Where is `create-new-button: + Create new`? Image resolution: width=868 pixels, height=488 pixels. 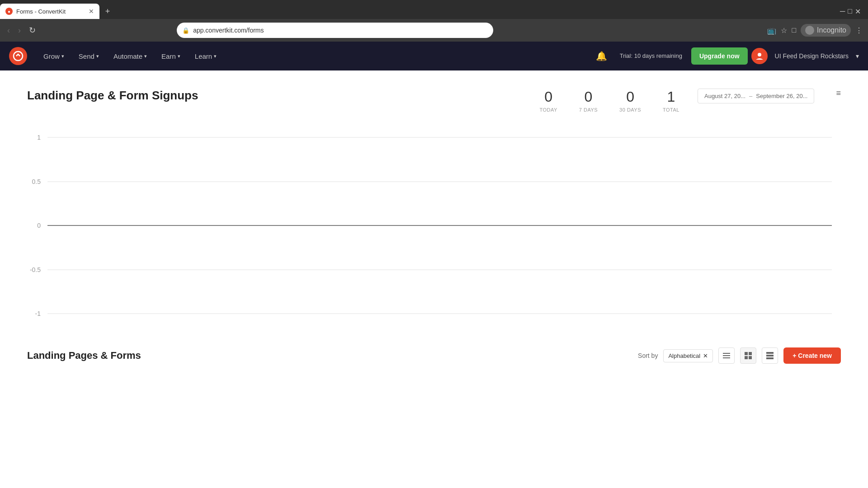 create-new-button: + Create new is located at coordinates (812, 356).